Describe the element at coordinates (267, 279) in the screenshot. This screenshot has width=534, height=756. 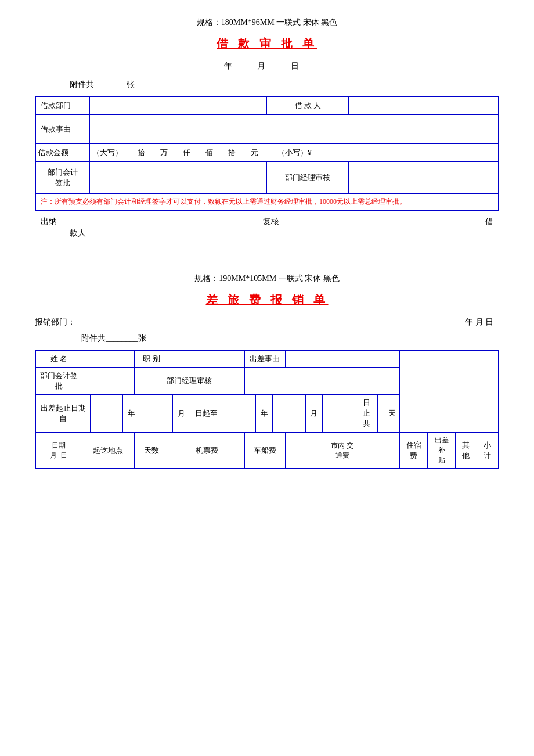
I see `form2-spec: 规格：190MM*105MM 一联式 宋体 黑色` at that location.